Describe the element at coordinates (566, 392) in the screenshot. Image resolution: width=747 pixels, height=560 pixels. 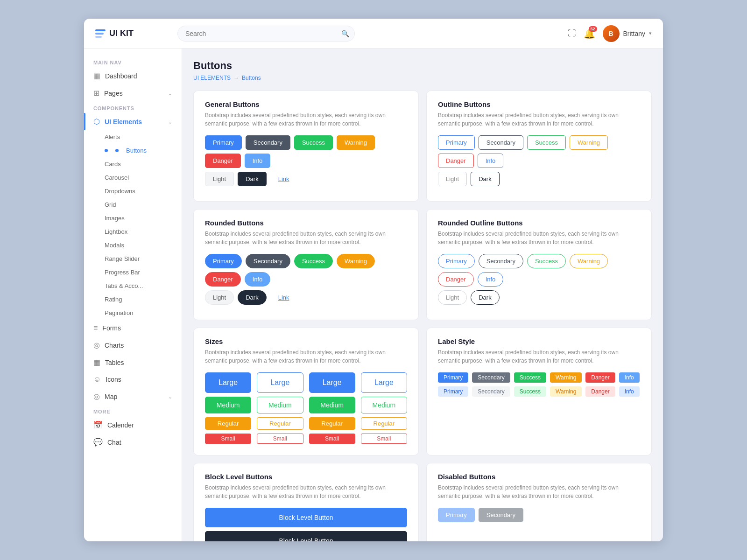
I see `label-light-warning: Warning` at that location.